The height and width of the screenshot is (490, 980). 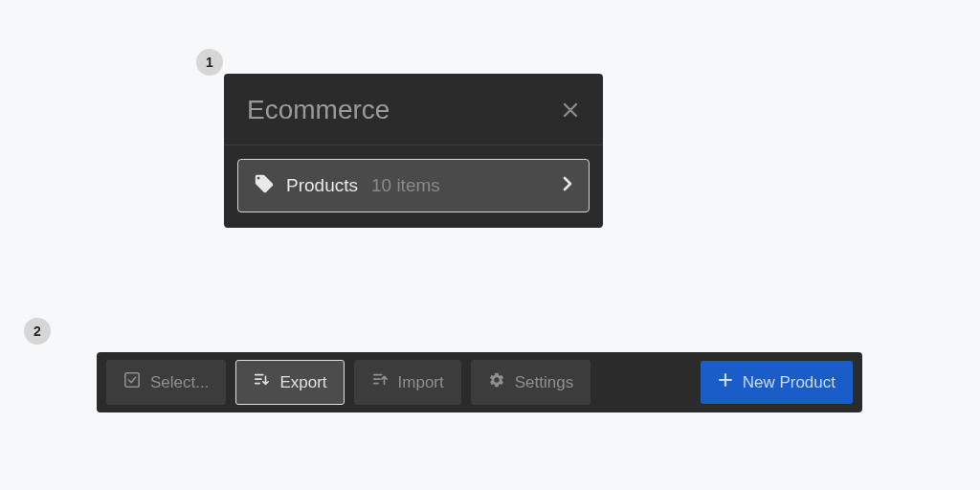 I want to click on collection-label: Products, so click(x=322, y=186).